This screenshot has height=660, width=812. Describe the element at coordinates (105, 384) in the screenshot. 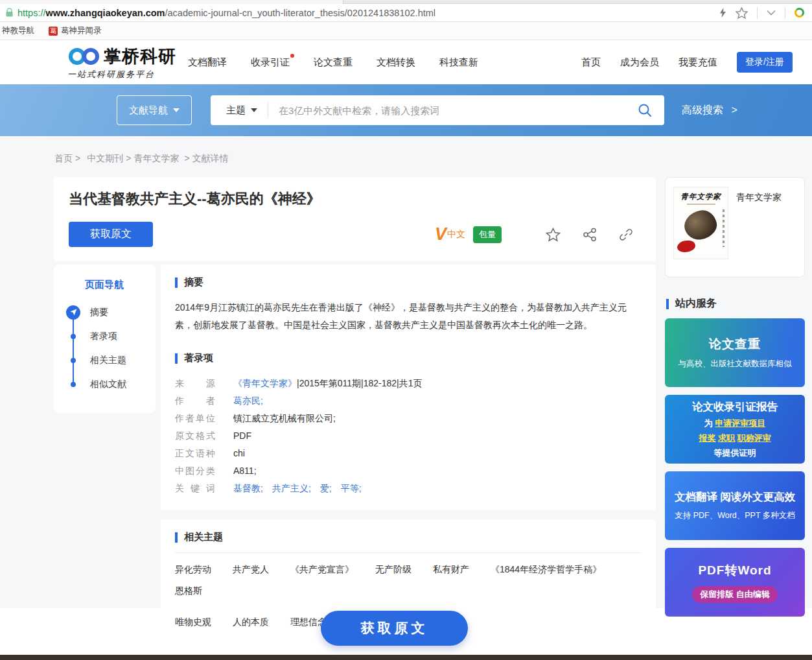

I see `page-nav-item-similar: 相似文献` at that location.